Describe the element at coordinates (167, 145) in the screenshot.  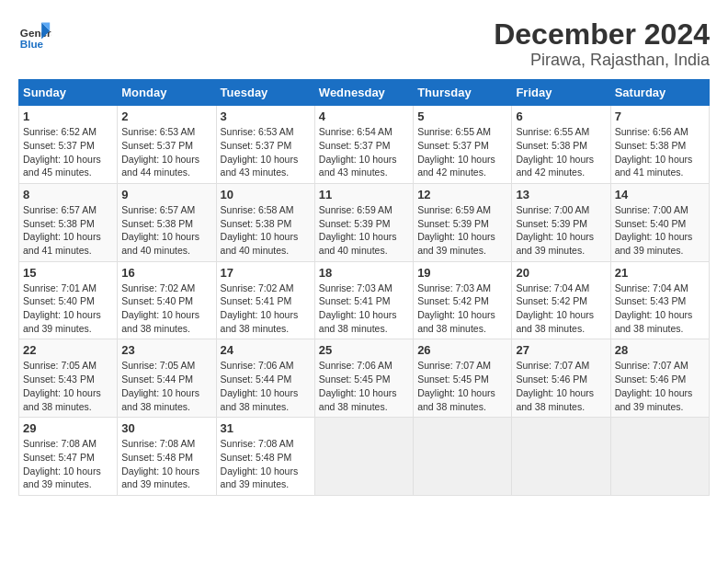
I see `calendar-cell: 2Sunrise: 6:53 AMSunset: 5:37 PMDaylight…` at that location.